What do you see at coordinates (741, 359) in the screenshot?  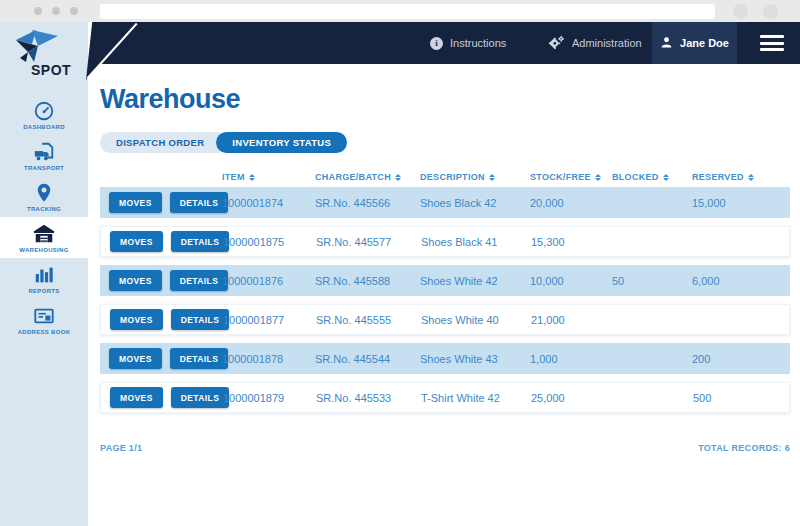 I see `cell-reserved: 200` at bounding box center [741, 359].